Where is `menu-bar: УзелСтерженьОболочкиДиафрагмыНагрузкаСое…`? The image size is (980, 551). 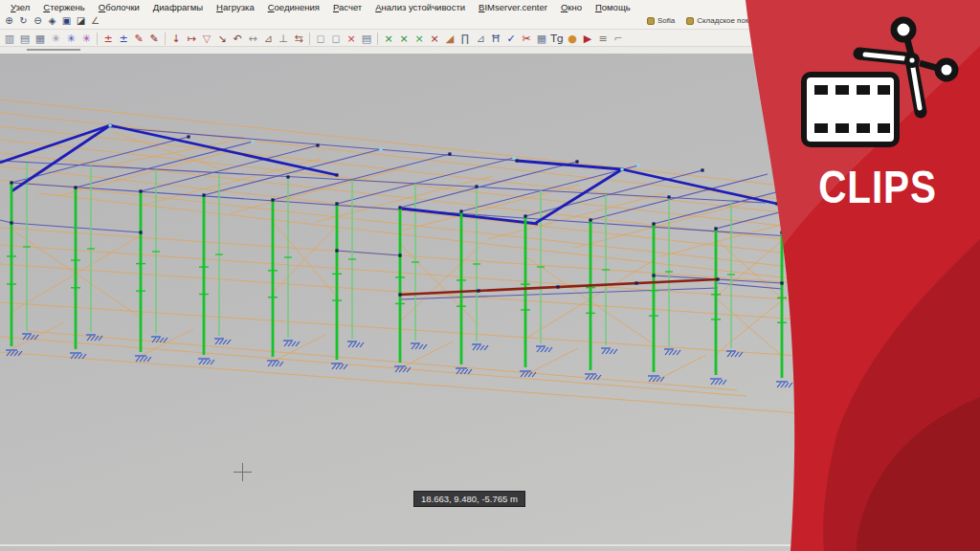 menu-bar: УзелСтерженьОболочкиДиафрагмыНагрузкаСое… is located at coordinates (490, 7).